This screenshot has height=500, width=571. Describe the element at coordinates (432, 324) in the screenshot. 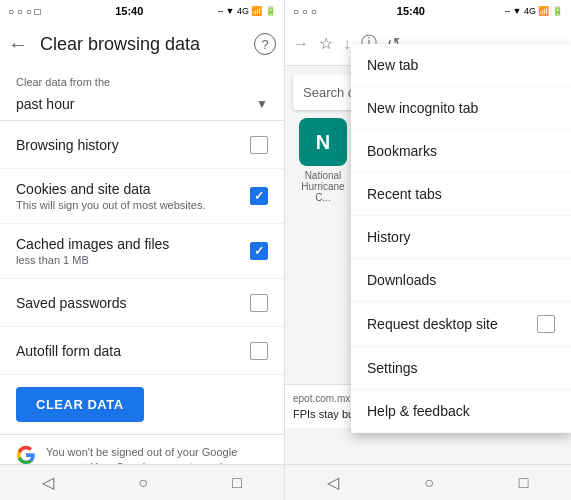

I see `menu-item-desktop-site-label: Request desktop site` at that location.